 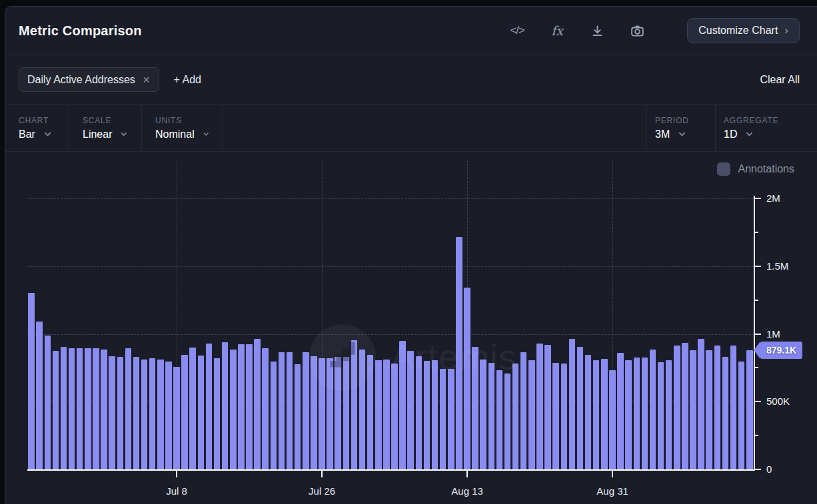 I want to click on units-dropdown: UNITS Nominal, so click(x=183, y=128).